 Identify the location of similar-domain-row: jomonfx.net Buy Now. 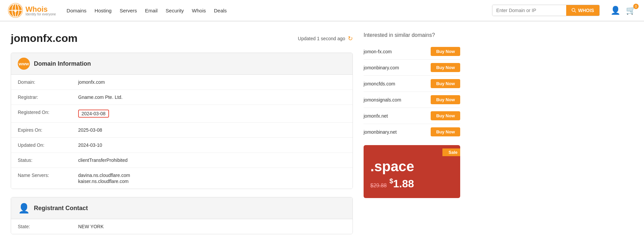
(412, 116).